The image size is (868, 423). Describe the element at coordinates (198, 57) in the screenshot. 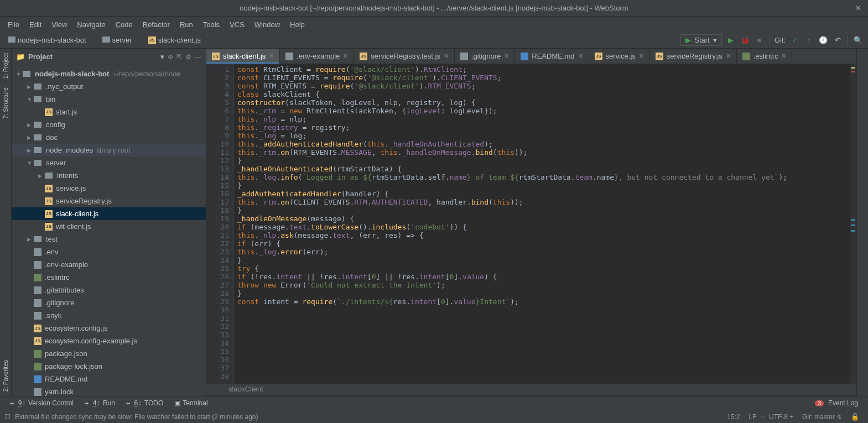

I see `hide-icon: —` at that location.